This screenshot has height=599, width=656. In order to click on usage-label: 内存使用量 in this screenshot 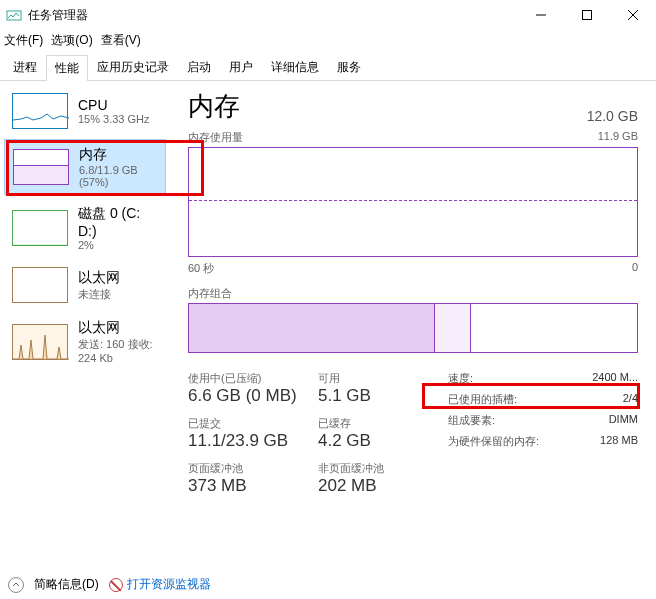, I will do `click(216, 138)`.